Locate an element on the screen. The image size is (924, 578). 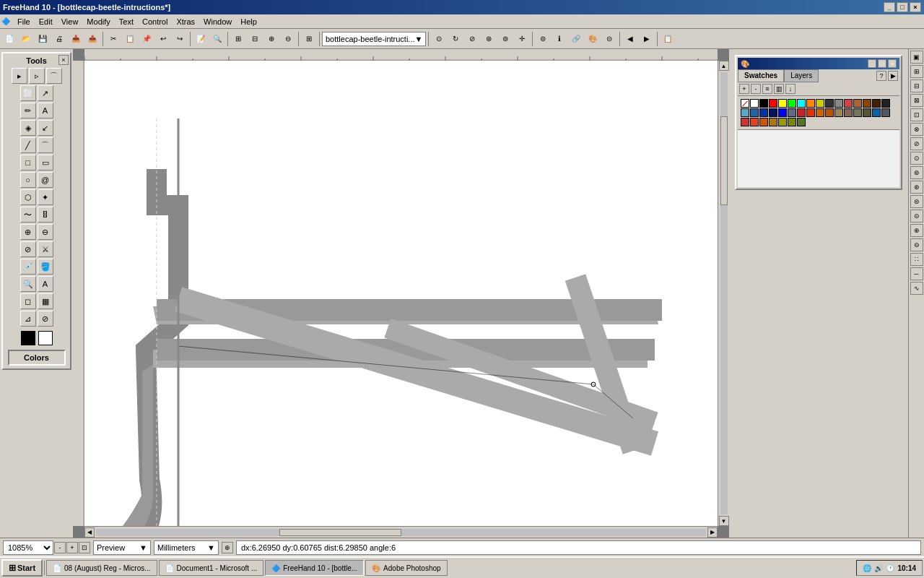
swatch-darkgray is located at coordinates (829, 103).